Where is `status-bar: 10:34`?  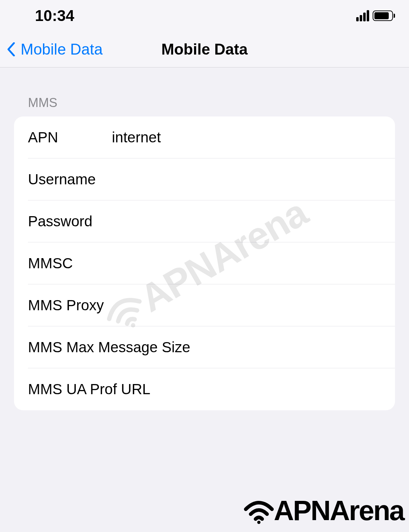 status-bar: 10:34 is located at coordinates (204, 16).